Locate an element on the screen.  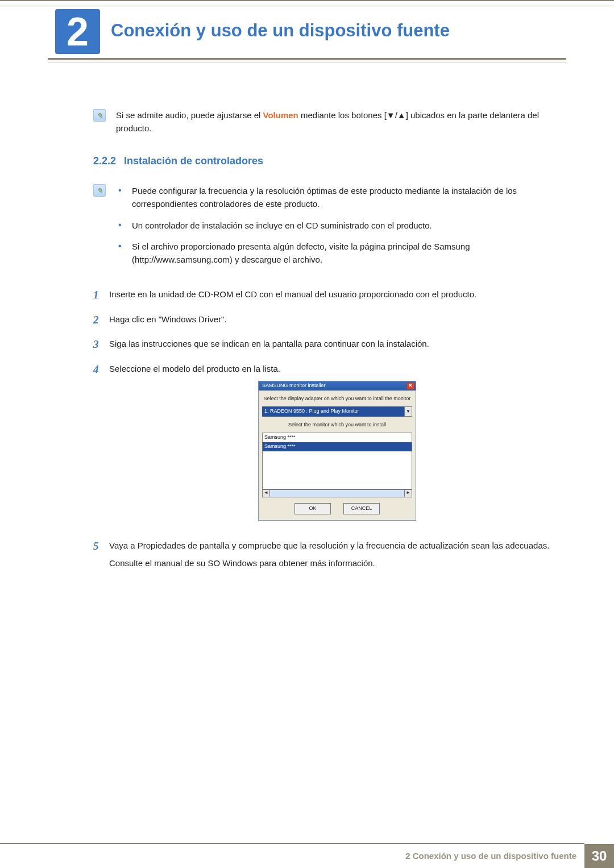
step-row: 5 Vaya a Propiedades de pantalla y compr… is located at coordinates (329, 554).